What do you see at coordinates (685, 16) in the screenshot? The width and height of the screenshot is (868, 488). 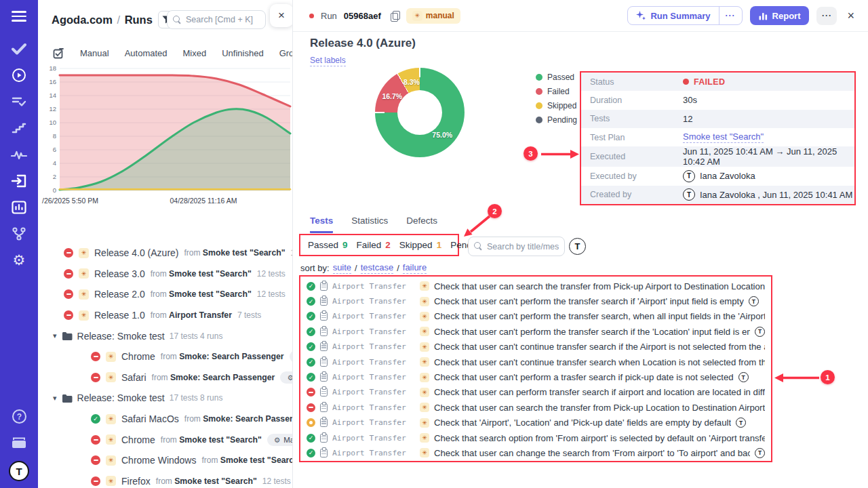 I see `run-summary-button: Run Summary ···` at bounding box center [685, 16].